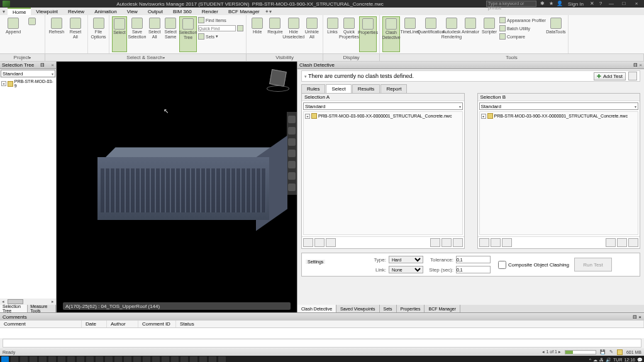 The height and width of the screenshot is (362, 644). What do you see at coordinates (618, 359) in the screenshot?
I see `tray-lang: TUR` at bounding box center [618, 359].